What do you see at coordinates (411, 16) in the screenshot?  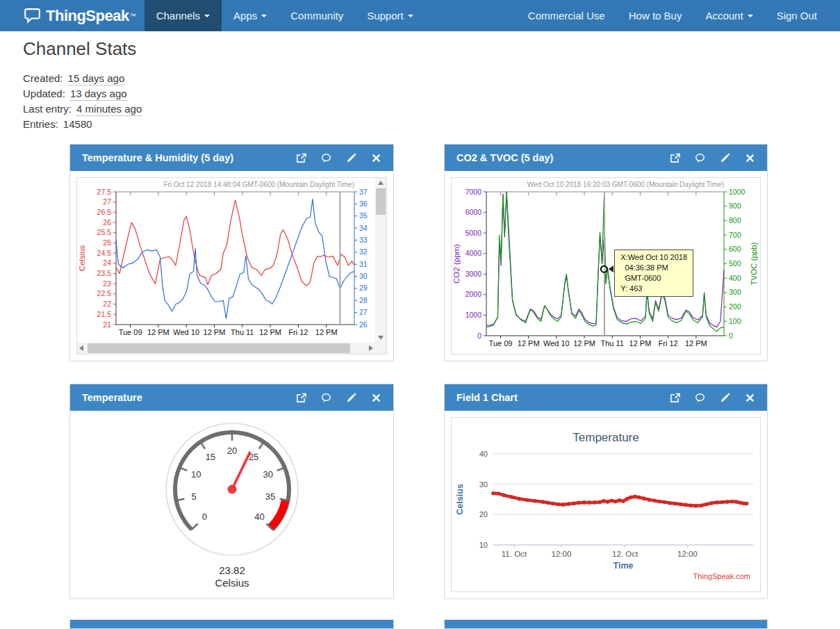 I see `caret-down-icon` at bounding box center [411, 16].